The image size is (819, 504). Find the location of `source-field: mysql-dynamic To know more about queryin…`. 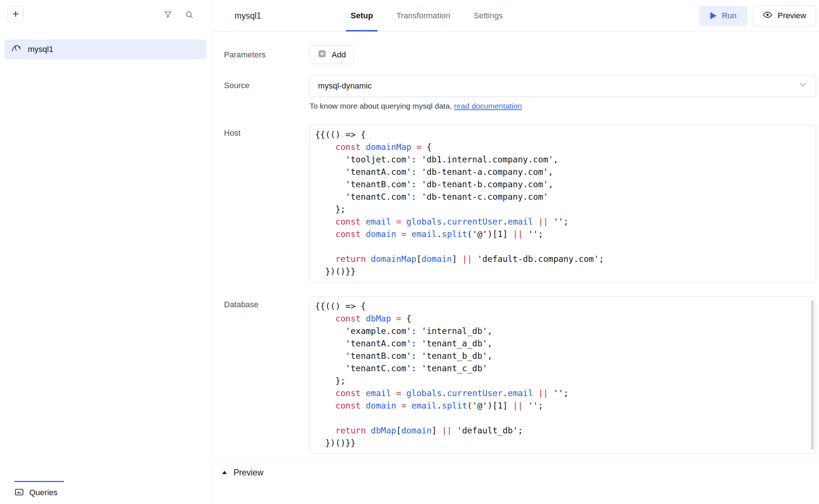

source-field: mysql-dynamic To know more about queryin… is located at coordinates (563, 93).